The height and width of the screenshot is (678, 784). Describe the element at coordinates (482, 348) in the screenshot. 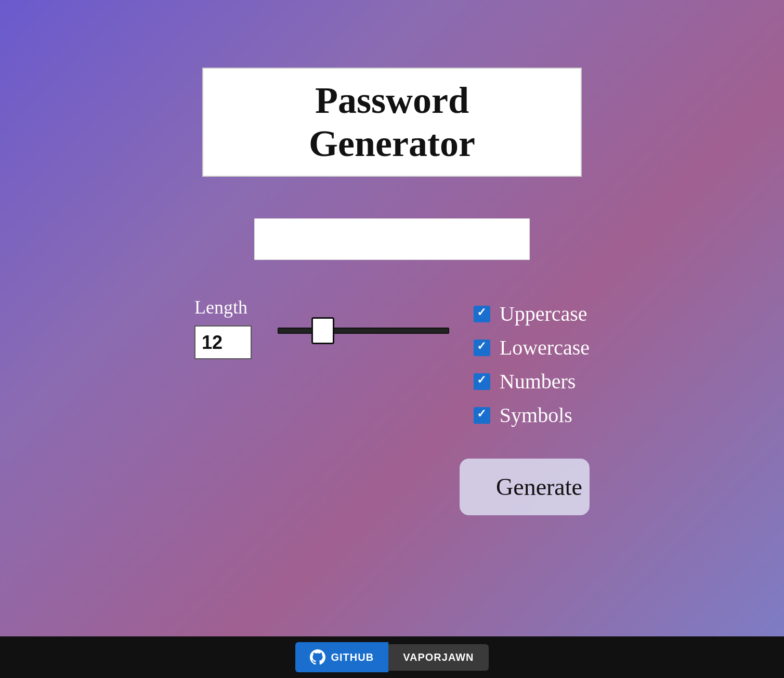

I see `lowercase-checkbox` at that location.